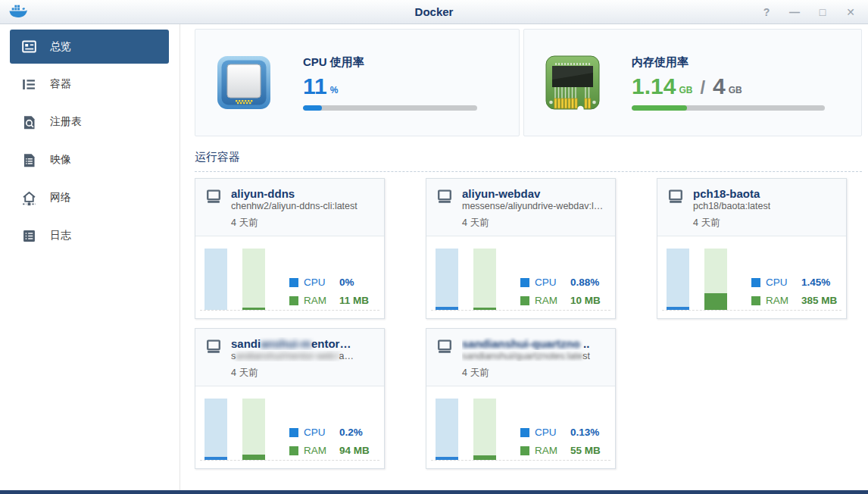 The height and width of the screenshot is (494, 868). I want to click on container-header-text: aliyun-ddns chenhw2/aliyun-ddns-cli:late…, so click(294, 208).